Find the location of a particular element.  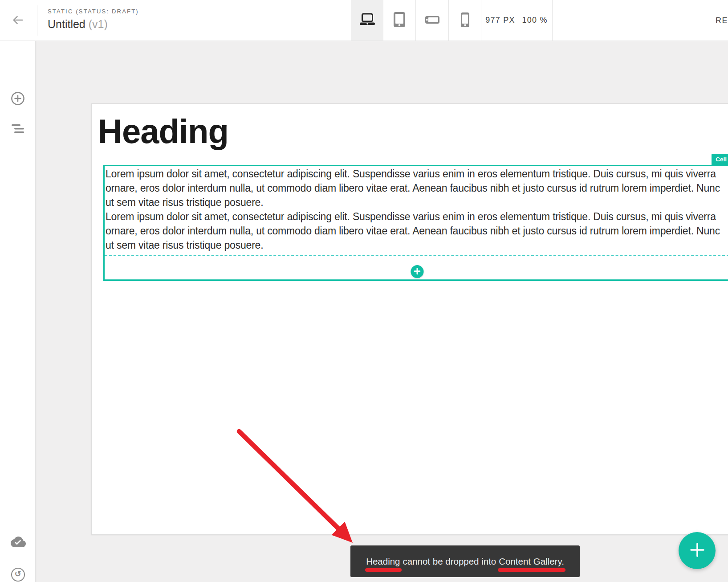

cell-badge: Cell is located at coordinates (720, 160).